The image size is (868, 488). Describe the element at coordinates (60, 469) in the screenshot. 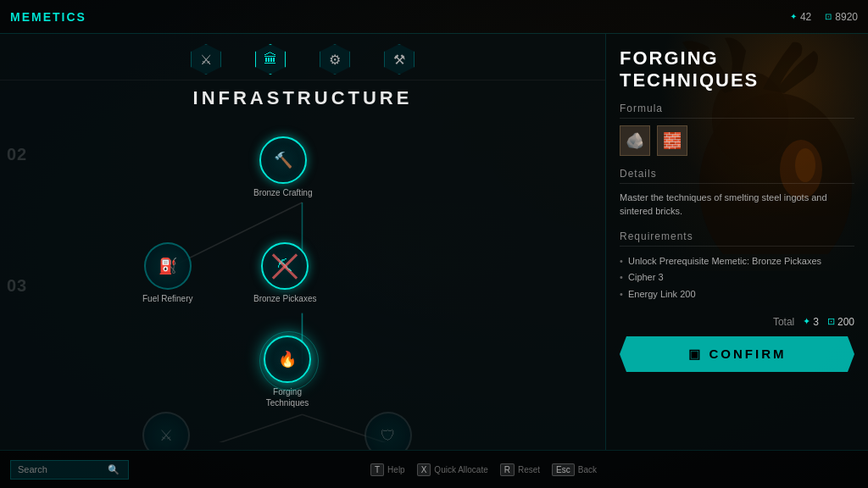

I see `search-input` at that location.